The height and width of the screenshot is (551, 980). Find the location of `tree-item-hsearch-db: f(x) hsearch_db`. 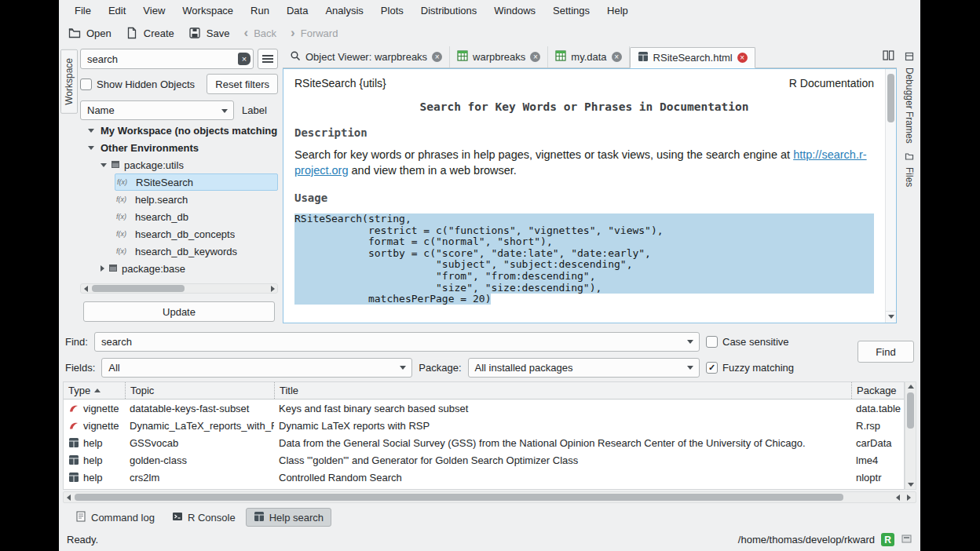

tree-item-hsearch-db: f(x) hsearch_db is located at coordinates (196, 217).